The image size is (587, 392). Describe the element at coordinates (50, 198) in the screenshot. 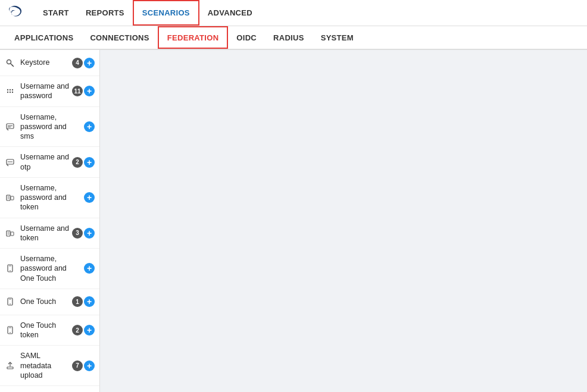

I see `sidebar-item-username-password-token: Username, password and token +` at that location.